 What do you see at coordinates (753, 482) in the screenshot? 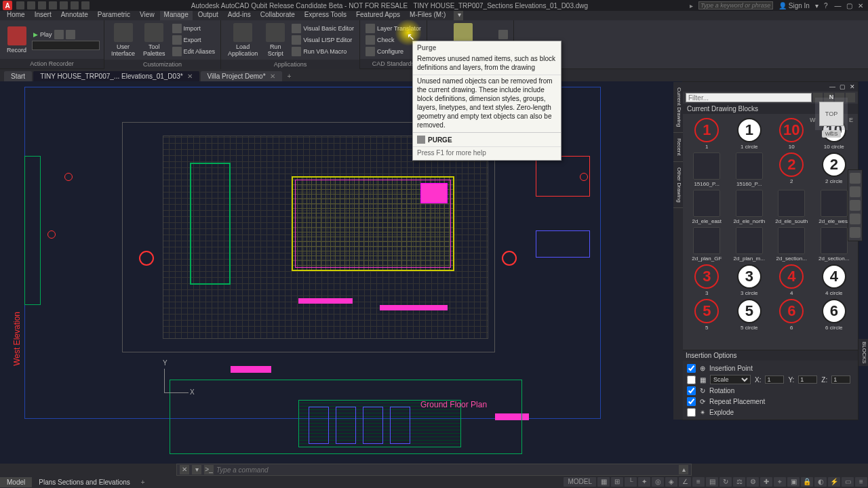
I see `status-workspace-icon: ⚙` at bounding box center [753, 482].